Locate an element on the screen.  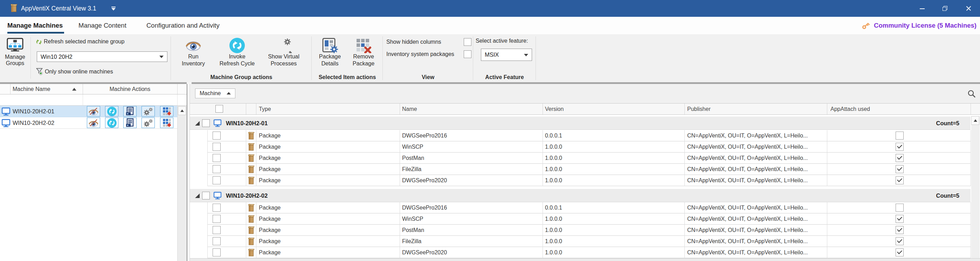
refresh-machine-group-label: Refresh selected machine group is located at coordinates (84, 42).